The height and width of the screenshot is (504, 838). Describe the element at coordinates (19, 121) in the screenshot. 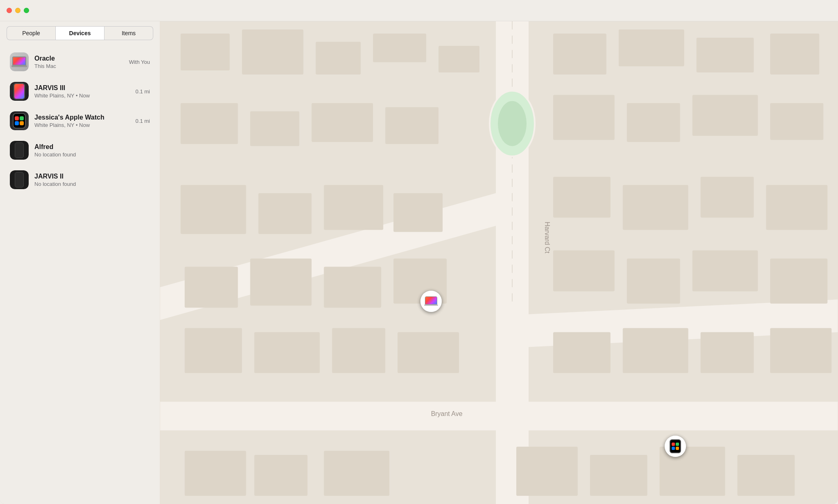

I see `device-icon-jessica-watch` at that location.